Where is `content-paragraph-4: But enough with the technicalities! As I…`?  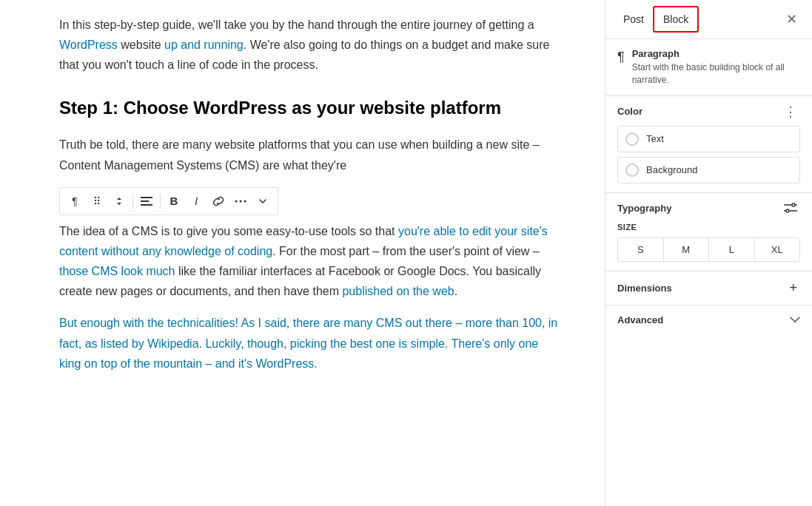 content-paragraph-4: But enough with the technicalities! As I… is located at coordinates (309, 343).